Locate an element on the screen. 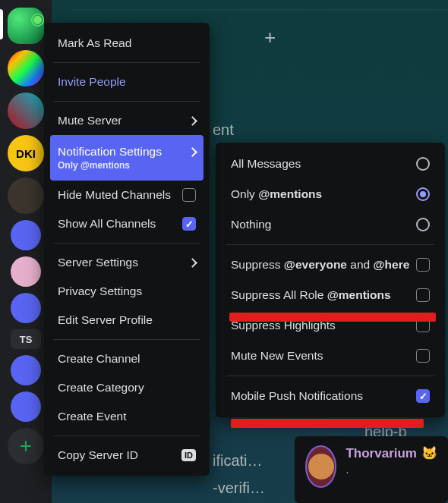  menu-mark-as-read: Mark As Read is located at coordinates (127, 43).